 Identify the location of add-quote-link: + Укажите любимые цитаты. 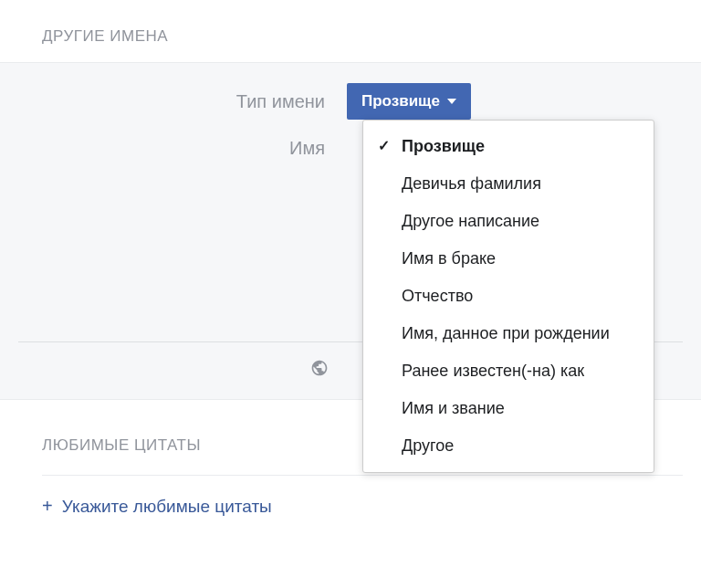
(157, 506).